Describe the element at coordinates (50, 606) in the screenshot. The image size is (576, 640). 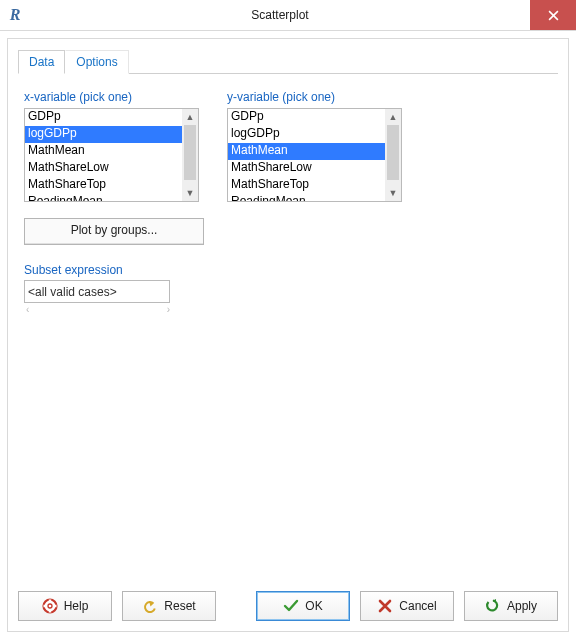
I see `help-icon` at that location.